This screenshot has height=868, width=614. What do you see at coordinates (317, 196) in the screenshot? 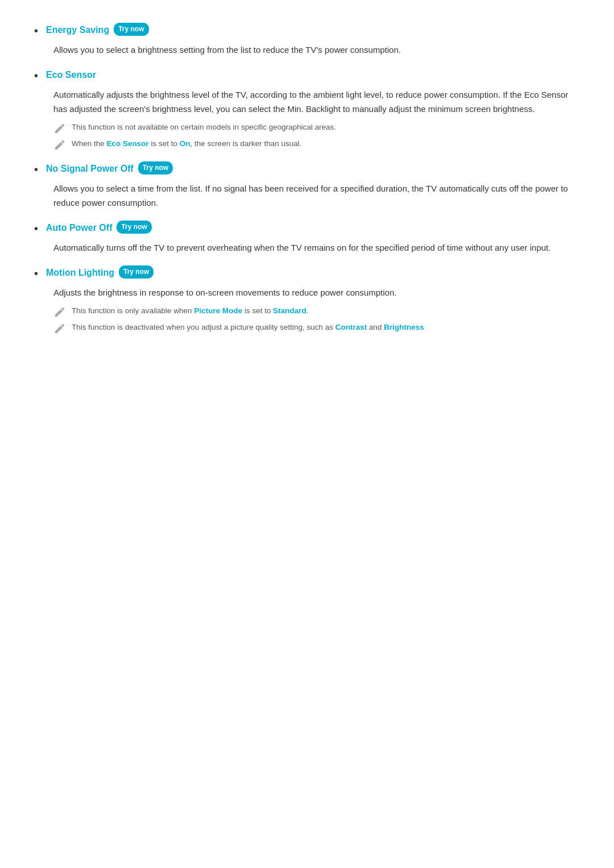
I see `description-no-signal-power-off: Allows you to select a time from the lis…` at bounding box center [317, 196].